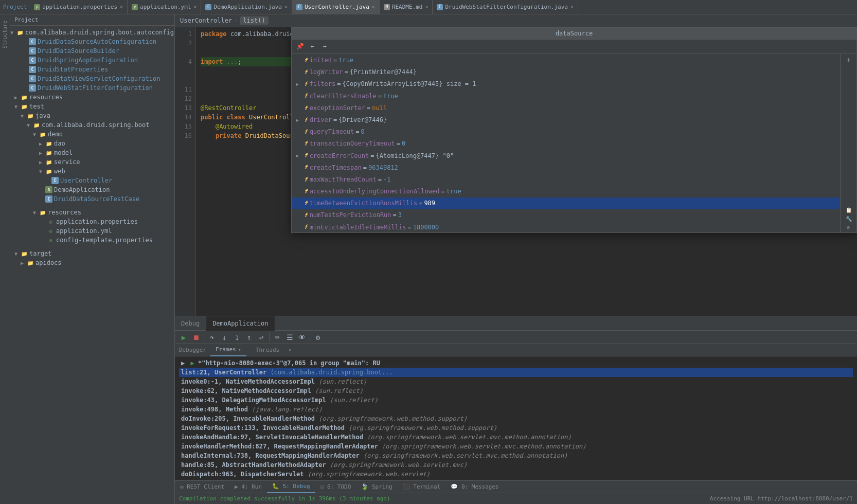 This screenshot has width=857, height=504. What do you see at coordinates (240, 350) in the screenshot?
I see `frames-dropdown-icon: ▾` at bounding box center [240, 350].